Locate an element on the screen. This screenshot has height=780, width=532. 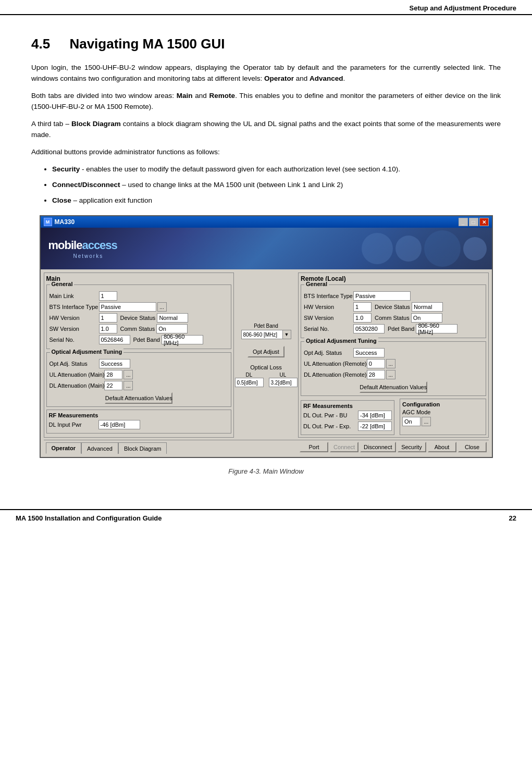
remote-ul-att-row: UL Attenuation (Remote) 0 ... is located at coordinates (393, 364).